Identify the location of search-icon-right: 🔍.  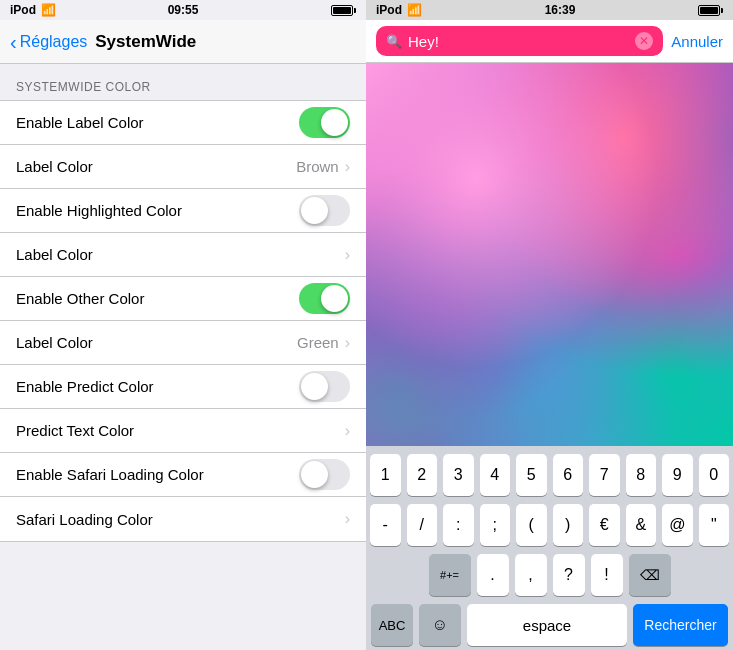
(394, 42).